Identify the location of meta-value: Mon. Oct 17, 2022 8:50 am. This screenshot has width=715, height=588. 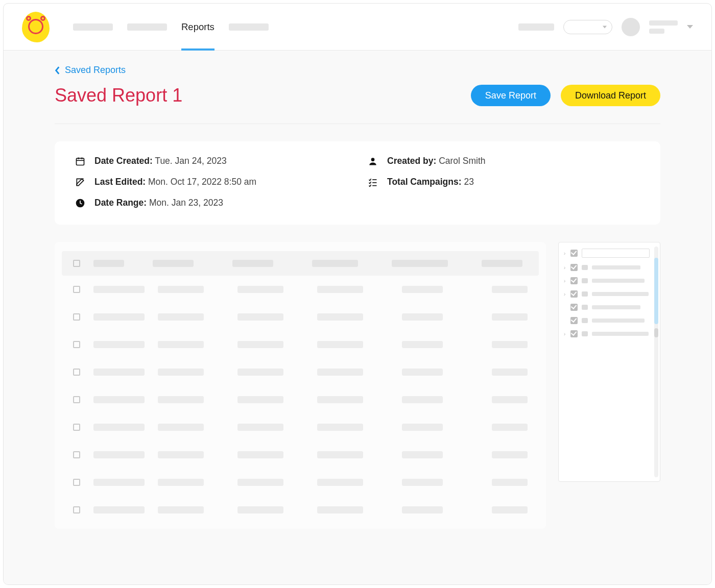
(202, 182).